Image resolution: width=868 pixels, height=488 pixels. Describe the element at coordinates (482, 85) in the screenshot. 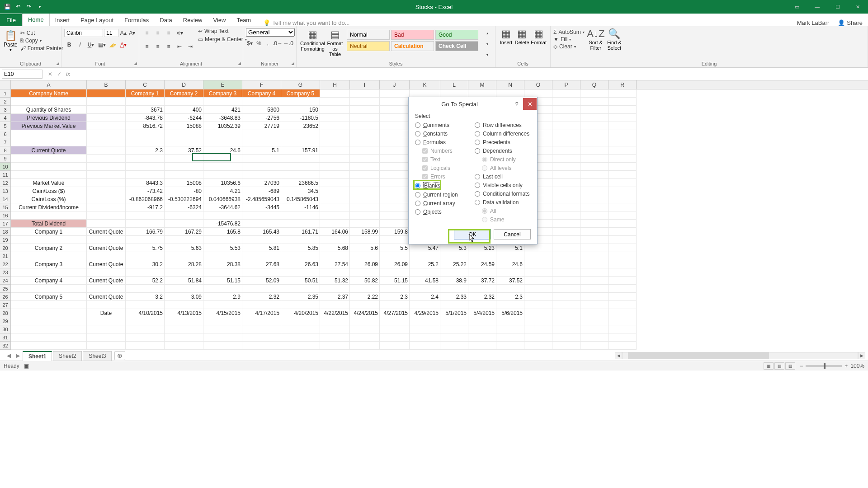

I see `column-header: M` at that location.